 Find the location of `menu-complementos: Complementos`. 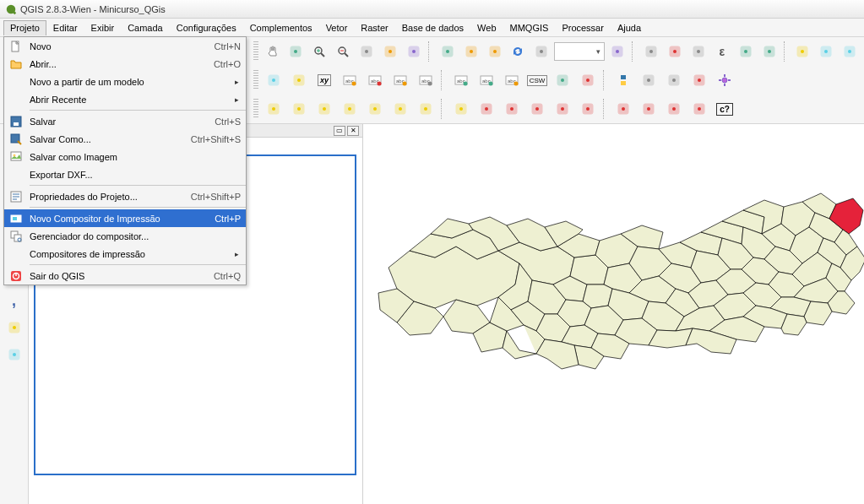

menu-complementos: Complementos is located at coordinates (281, 28).